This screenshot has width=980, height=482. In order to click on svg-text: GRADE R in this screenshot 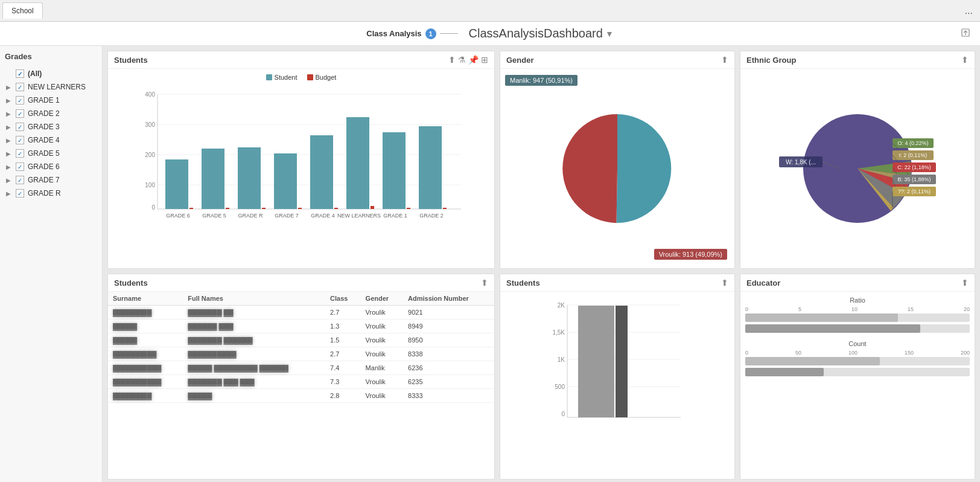, I will do `click(250, 216)`.